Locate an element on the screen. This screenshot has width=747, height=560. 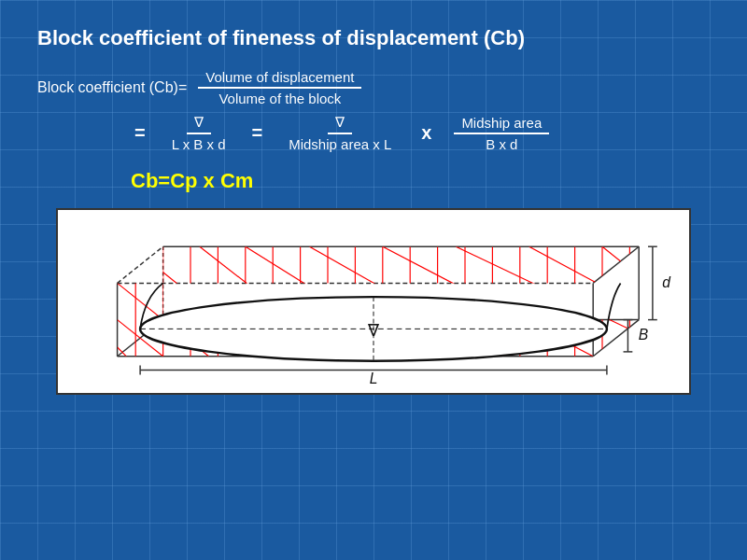
block-coeff-line: Block coefficient (Cb)= Volume of displa… is located at coordinates (374, 88).